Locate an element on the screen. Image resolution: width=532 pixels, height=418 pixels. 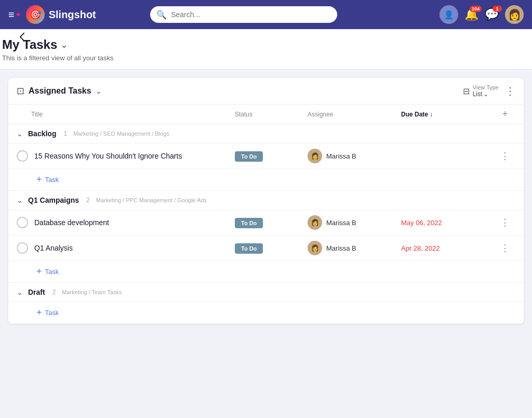
col-header-title: Title is located at coordinates (126, 114).